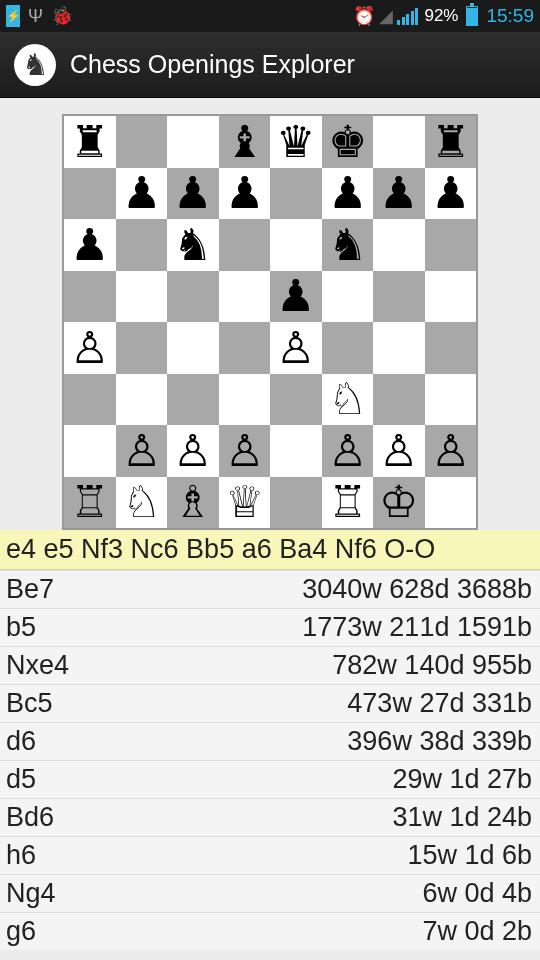  I want to click on move-name: h6, so click(21, 856).